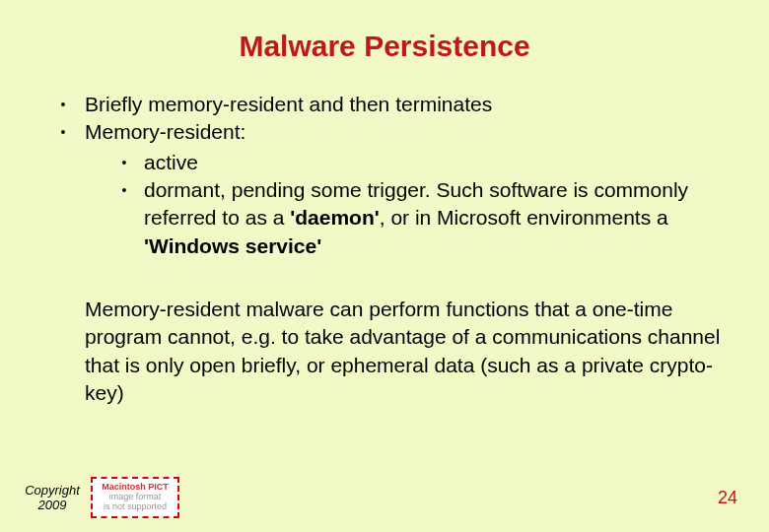 The image size is (769, 532). I want to click on sub-bullet-text: active, so click(436, 163).